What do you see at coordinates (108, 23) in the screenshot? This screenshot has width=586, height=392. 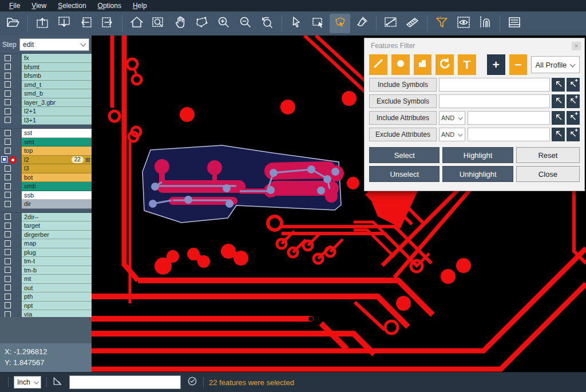 I see `shift-right-button` at bounding box center [108, 23].